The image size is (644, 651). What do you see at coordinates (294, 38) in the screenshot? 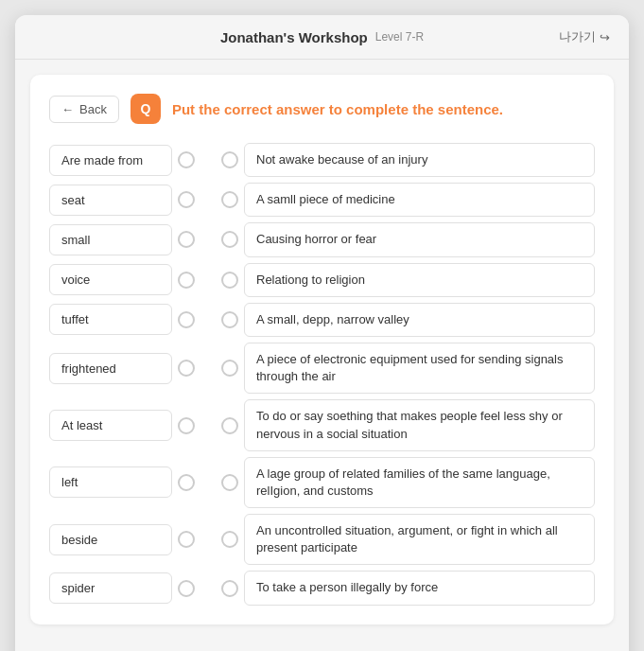
I see `app-title: Jonathan's Workshop` at bounding box center [294, 38].